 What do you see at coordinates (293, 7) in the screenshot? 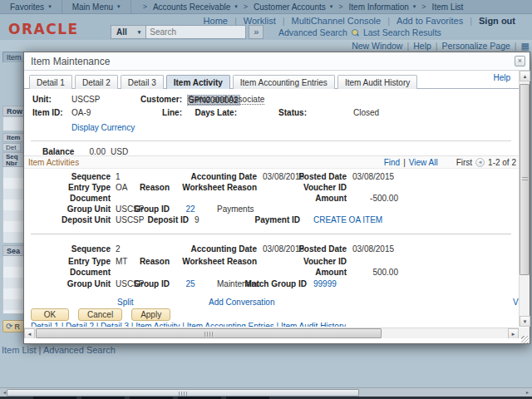
I see `breadcrumb-customer-accounts: Customer Accounts ▾` at bounding box center [293, 7].